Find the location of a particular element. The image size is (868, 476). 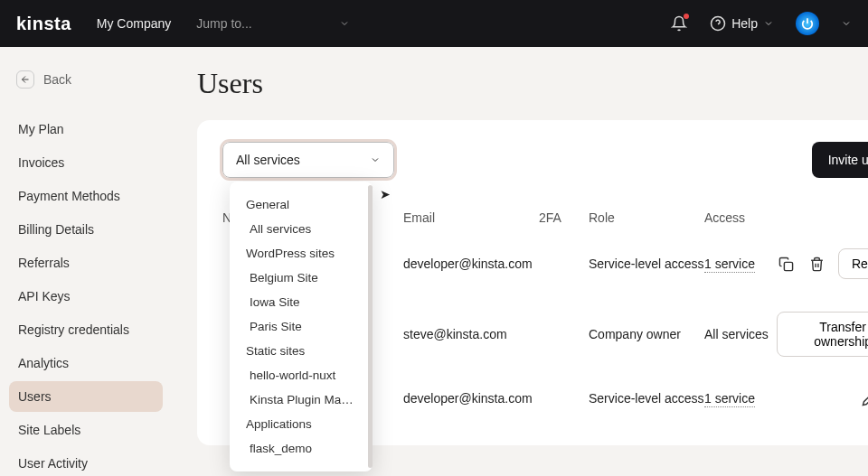

jump-to-select: Jump to... is located at coordinates (273, 23).